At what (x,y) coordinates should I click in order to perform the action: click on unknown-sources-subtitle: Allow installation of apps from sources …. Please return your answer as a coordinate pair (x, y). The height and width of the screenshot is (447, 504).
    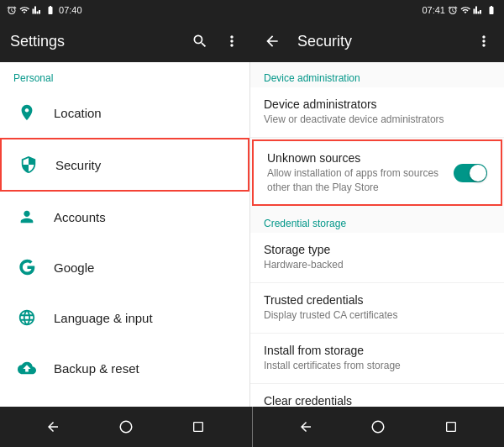
    Looking at the image, I should click on (357, 181).